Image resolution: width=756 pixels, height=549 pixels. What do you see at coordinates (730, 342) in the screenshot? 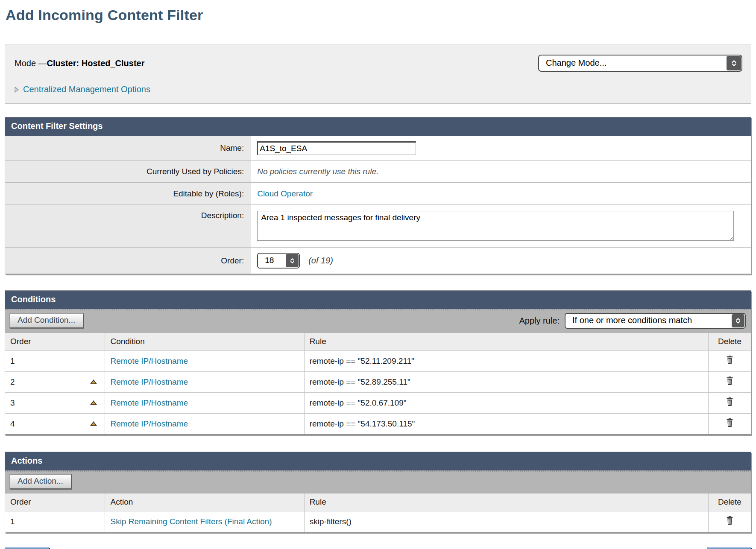
I see `conditions-col-delete: Delete` at bounding box center [730, 342].